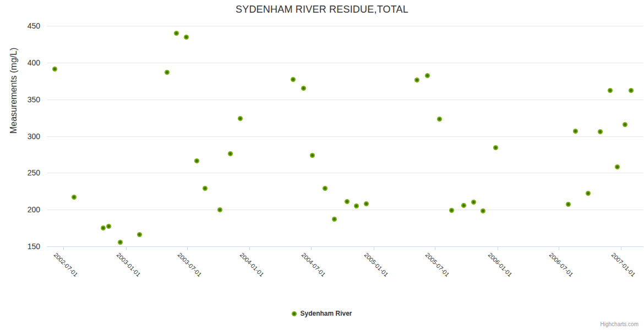  I want to click on y-axis-tick-label: 300, so click(20, 136).